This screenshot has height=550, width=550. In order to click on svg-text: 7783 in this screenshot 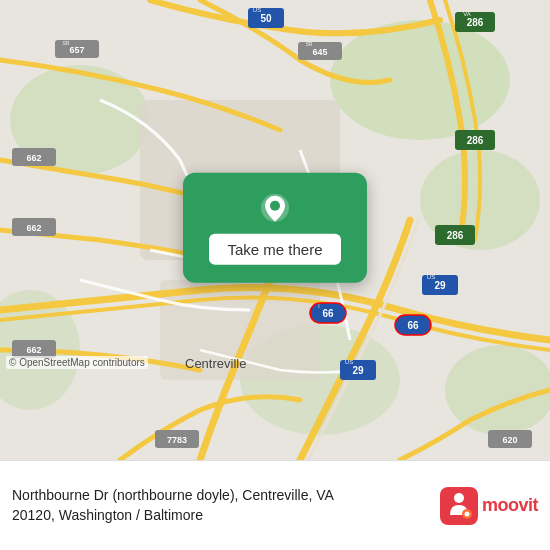, I will do `click(177, 440)`.